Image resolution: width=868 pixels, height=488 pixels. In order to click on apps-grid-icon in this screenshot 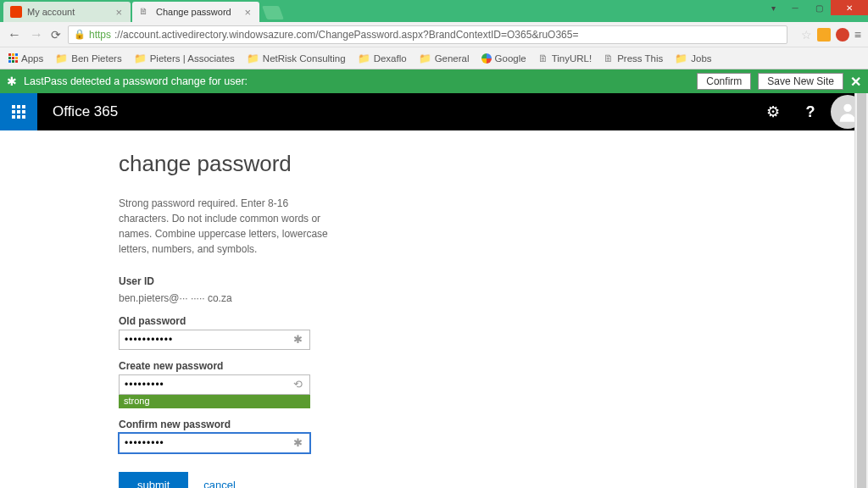, I will do `click(14, 58)`.